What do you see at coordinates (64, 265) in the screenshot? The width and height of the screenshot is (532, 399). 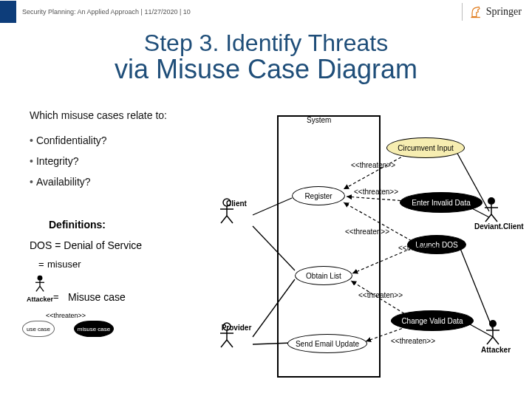 I see `legend-misuser: misuser` at bounding box center [64, 265].